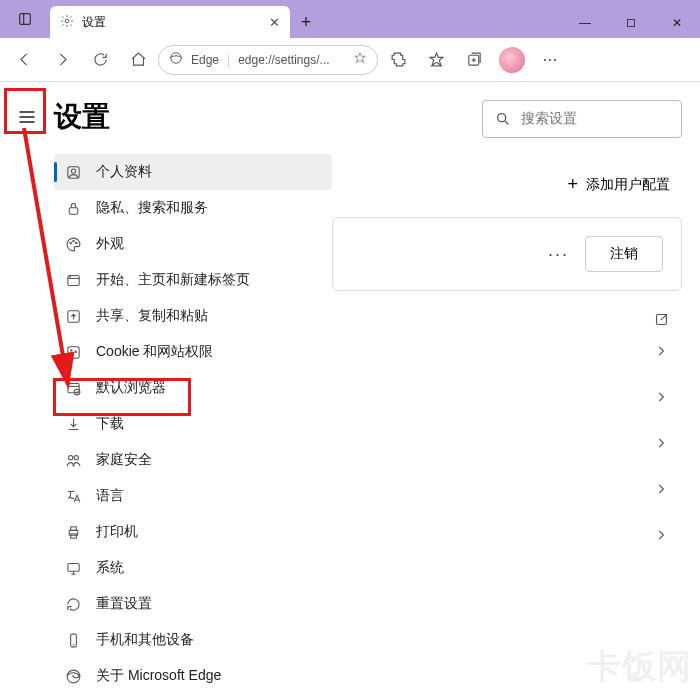 This screenshot has height=696, width=700. I want to click on browser-tab: 设置 ✕, so click(170, 22).